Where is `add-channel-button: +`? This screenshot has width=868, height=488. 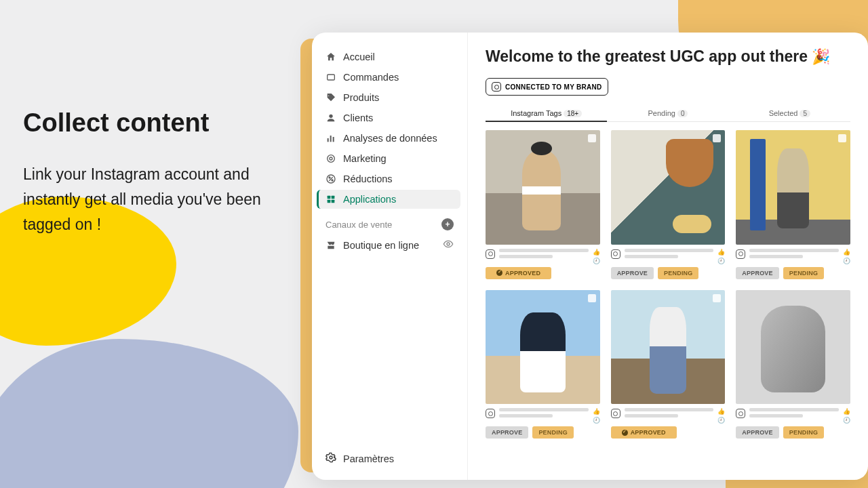 add-channel-button: + is located at coordinates (448, 224).